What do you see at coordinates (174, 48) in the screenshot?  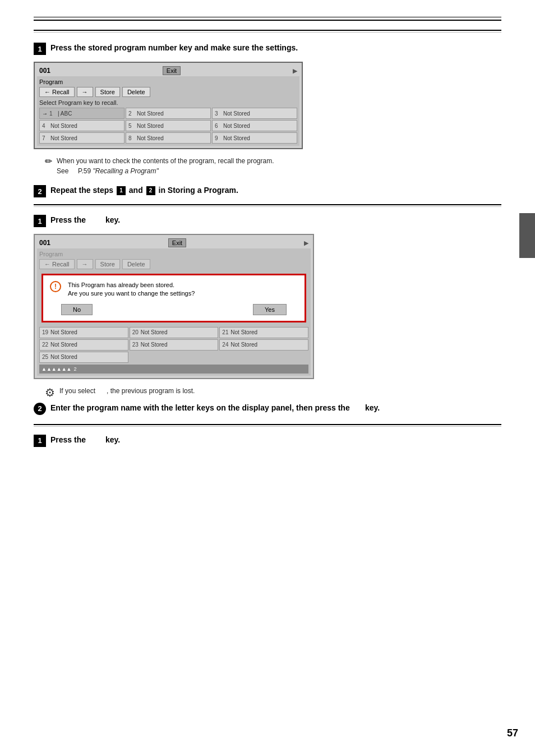 I see `step1-text: Press the stored program number key and …` at bounding box center [174, 48].